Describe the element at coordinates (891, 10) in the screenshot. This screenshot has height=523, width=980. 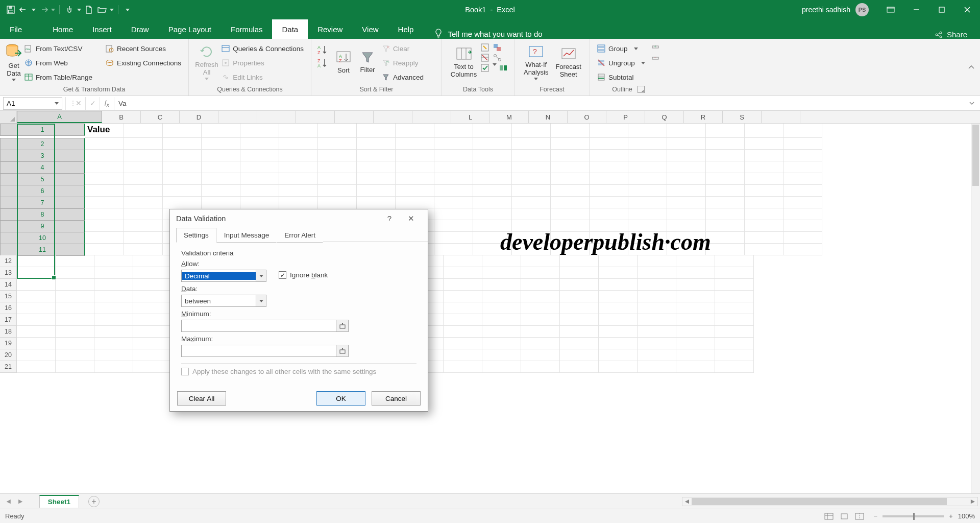
I see `ribbon-display-icon` at that location.